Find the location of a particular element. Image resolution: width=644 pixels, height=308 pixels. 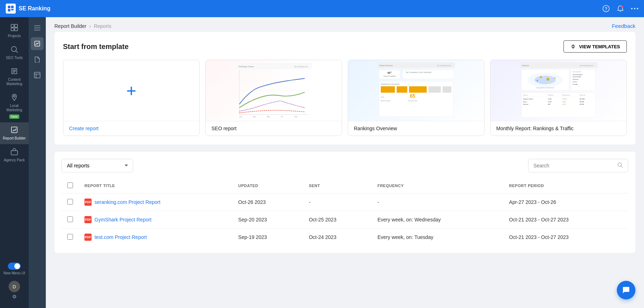

reports-filter-select: All reports Sent reports Scheduled repor… is located at coordinates (97, 166).